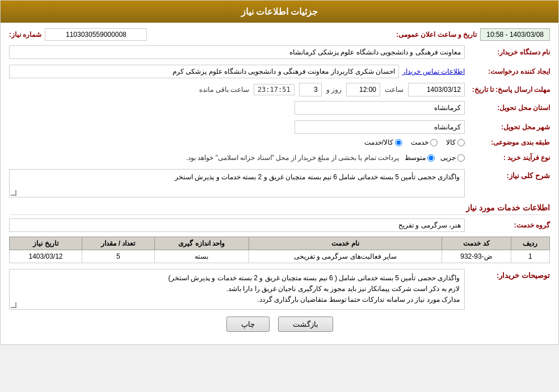 This screenshot has height=392, width=559. Describe the element at coordinates (96, 35) in the screenshot. I see `shemare-niaz-value: 1103030559000008` at that location.